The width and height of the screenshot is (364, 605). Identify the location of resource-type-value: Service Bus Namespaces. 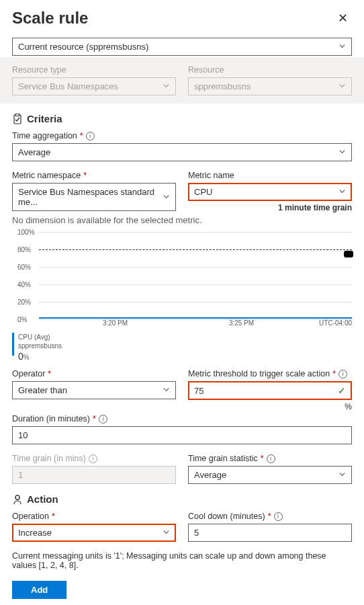
(69, 86).